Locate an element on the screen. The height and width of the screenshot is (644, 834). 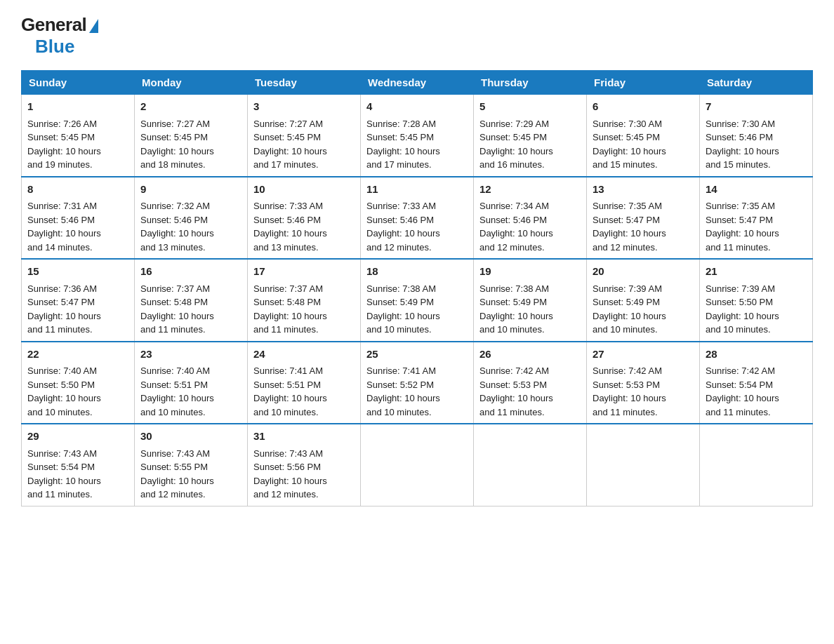
calendar-cell: 31Sunrise: 7:43 AM Sunset: 5:56 PM Dayli… is located at coordinates (305, 464).